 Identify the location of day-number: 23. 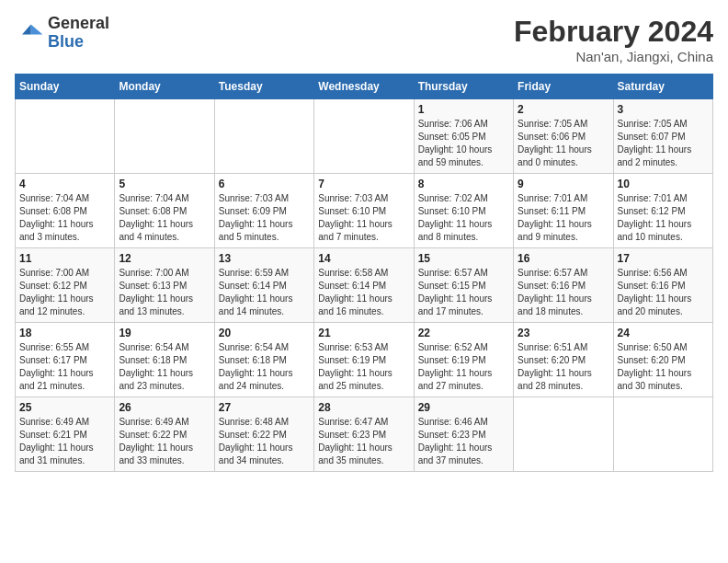
(563, 333).